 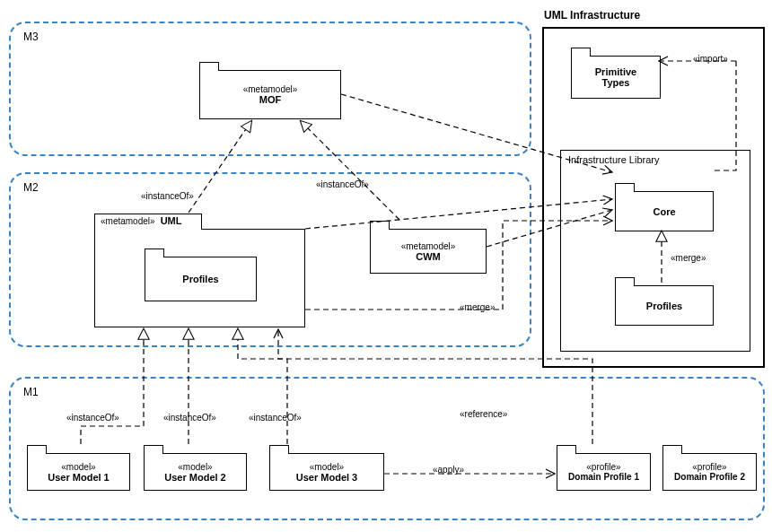 What do you see at coordinates (449, 470) in the screenshot?
I see `label-apply: «apply»` at bounding box center [449, 470].